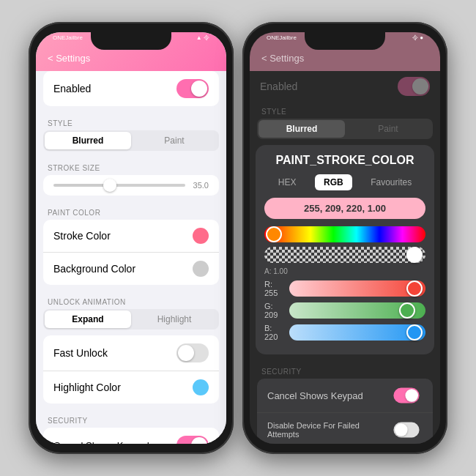 The height and width of the screenshot is (476, 476). What do you see at coordinates (131, 252) in the screenshot?
I see `paint-color-group: Stroke Color Background Color` at bounding box center [131, 252].